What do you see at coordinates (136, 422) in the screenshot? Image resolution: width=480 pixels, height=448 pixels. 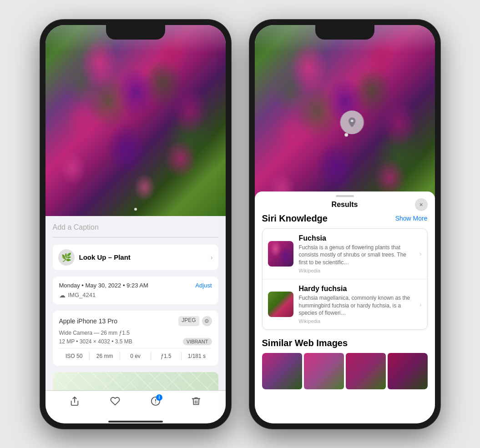 I see `home-indicator` at bounding box center [136, 422].